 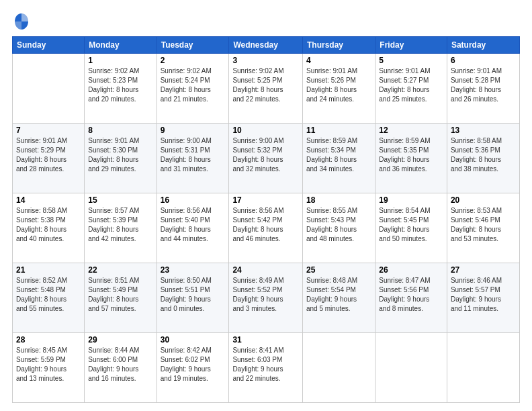 What do you see at coordinates (193, 200) in the screenshot?
I see `day-number: 16` at bounding box center [193, 200].